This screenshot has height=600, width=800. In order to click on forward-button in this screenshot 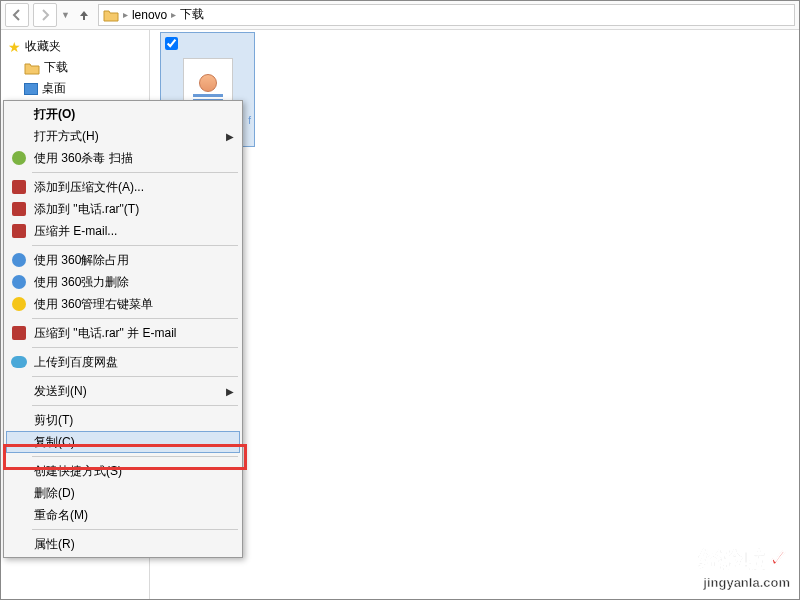, I will do `click(45, 15)`.